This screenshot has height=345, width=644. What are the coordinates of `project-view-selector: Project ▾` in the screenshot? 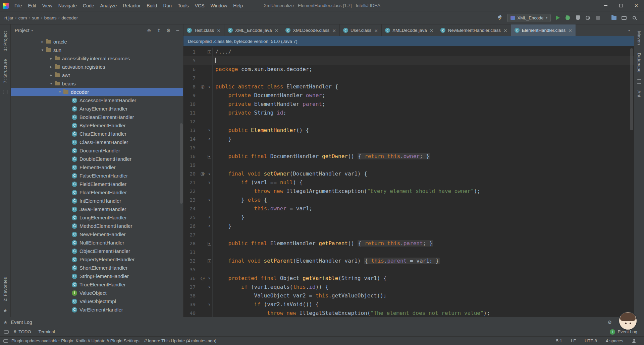 It's located at (24, 30).